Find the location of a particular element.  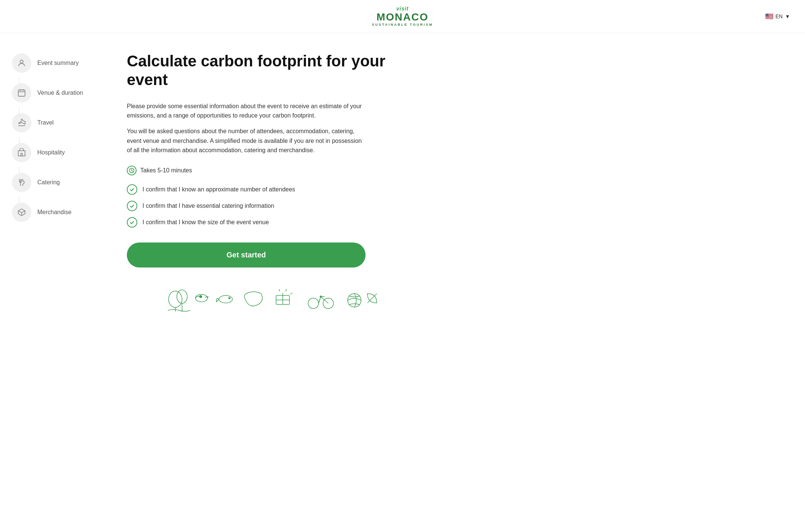

checklist: I confirm that I know an approximate num… is located at coordinates (272, 206).